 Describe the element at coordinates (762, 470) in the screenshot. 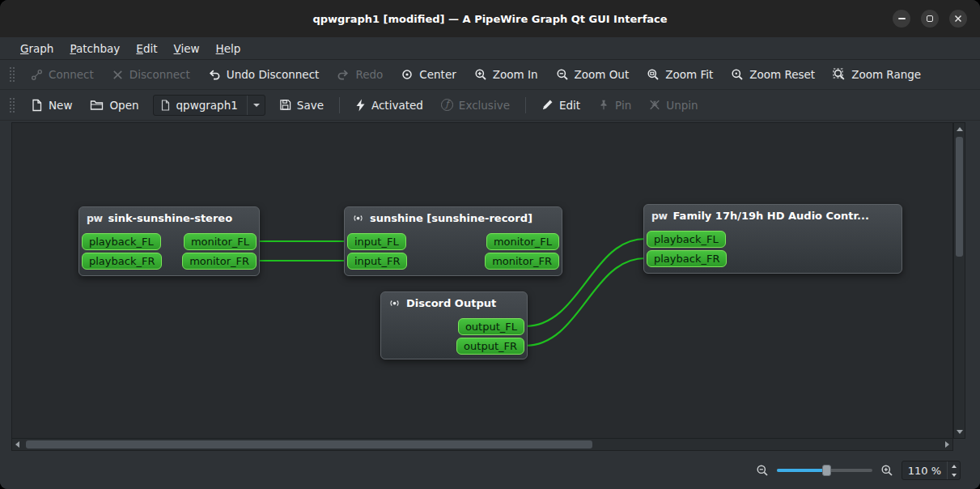

I see `zoom-out-icon` at that location.